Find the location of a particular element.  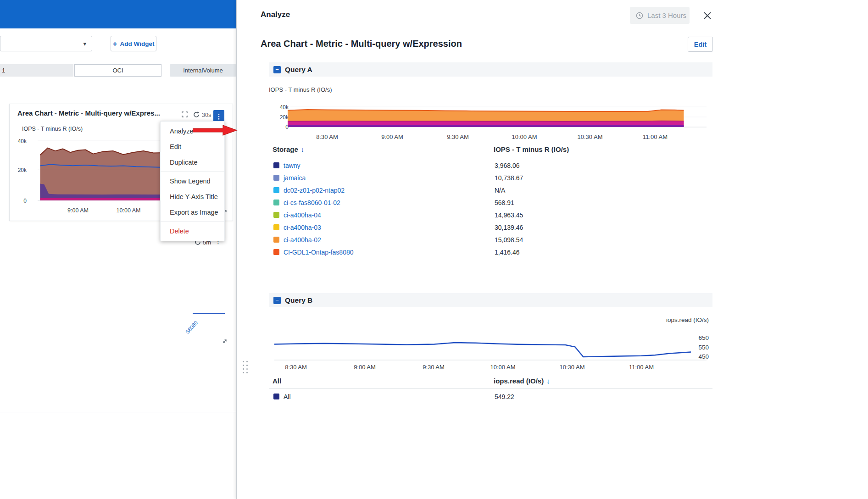

query-b-label: Query B is located at coordinates (299, 300).